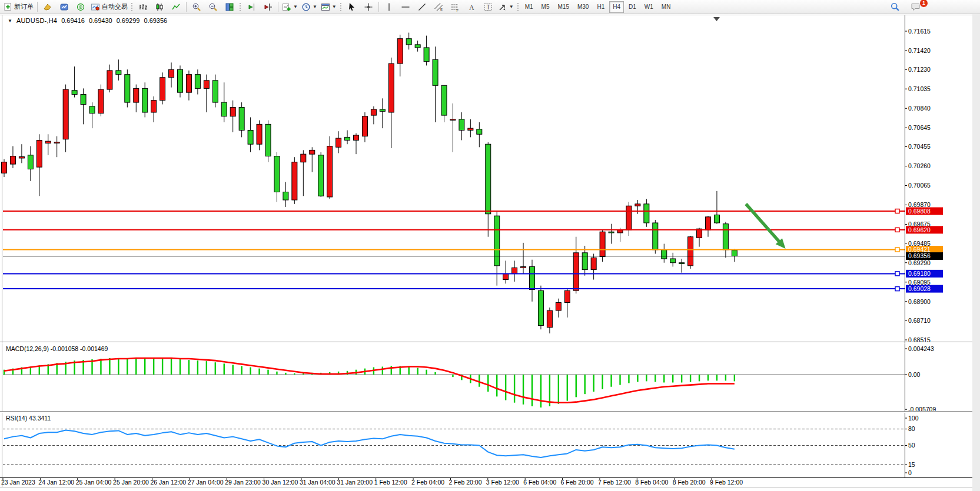 Image resolution: width=980 pixels, height=491 pixels. Describe the element at coordinates (310, 7) in the screenshot. I see `periods-button: ▼` at that location.